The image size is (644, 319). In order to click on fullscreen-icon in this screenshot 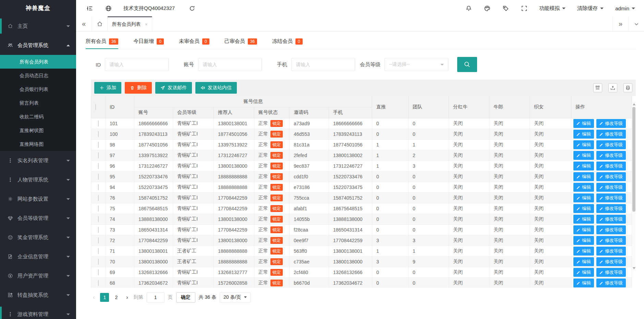, I will do `click(524, 8)`.